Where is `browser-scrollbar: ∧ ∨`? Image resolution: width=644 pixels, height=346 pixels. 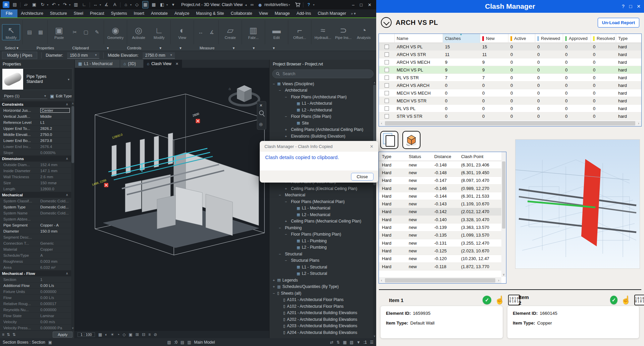 browser-scrollbar: ∧ ∨ is located at coordinates (375, 209).